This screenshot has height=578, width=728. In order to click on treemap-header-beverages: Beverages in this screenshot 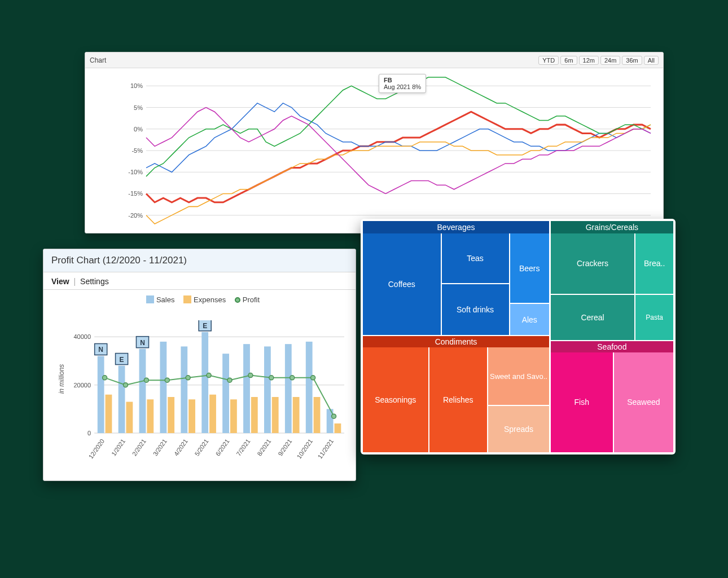, I will do `click(456, 227)`.